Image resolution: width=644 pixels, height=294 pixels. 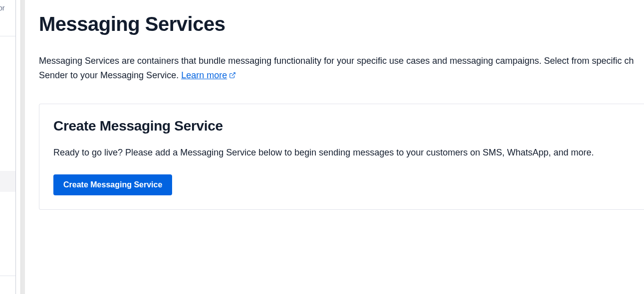 What do you see at coordinates (2, 8) in the screenshot?
I see `sidebar-text-fragment: or` at bounding box center [2, 8].